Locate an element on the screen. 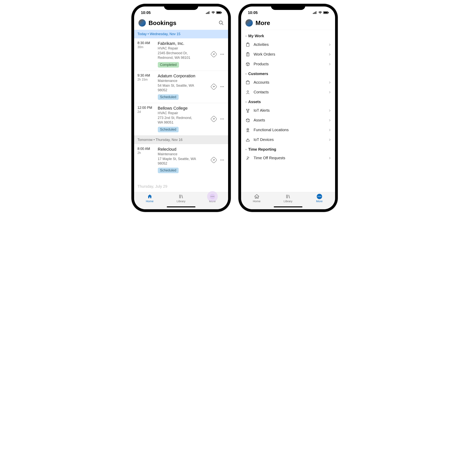  section-title: Customers is located at coordinates (258, 74).